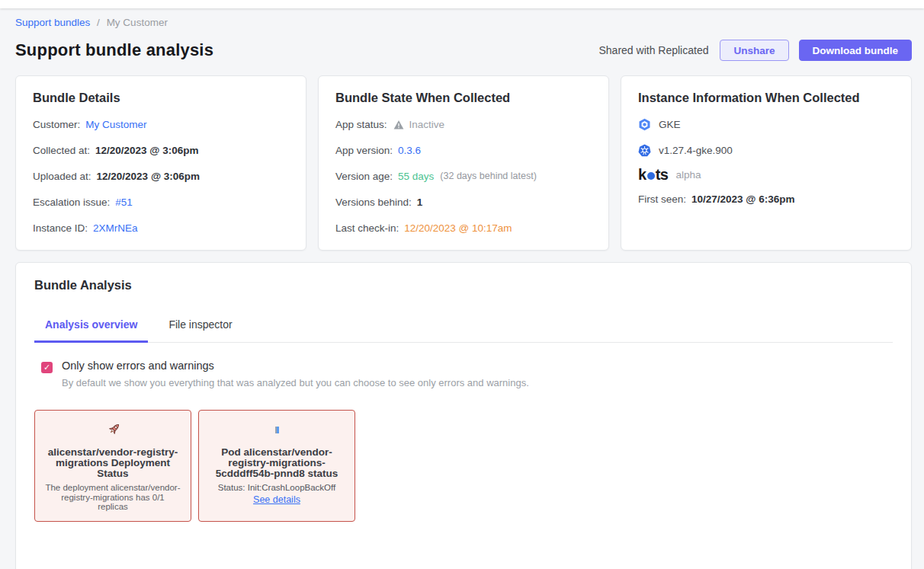  Describe the element at coordinates (374, 203) in the screenshot. I see `versions-behind-label: Versions behind:` at that location.